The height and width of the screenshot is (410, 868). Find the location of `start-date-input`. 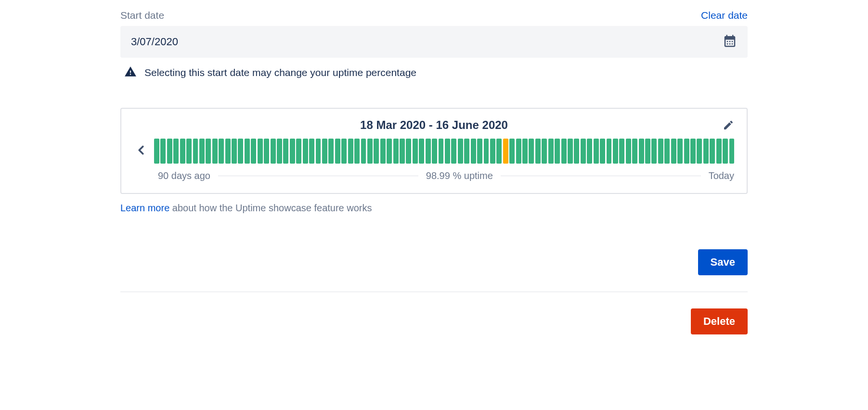

start-date-input is located at coordinates (427, 42).